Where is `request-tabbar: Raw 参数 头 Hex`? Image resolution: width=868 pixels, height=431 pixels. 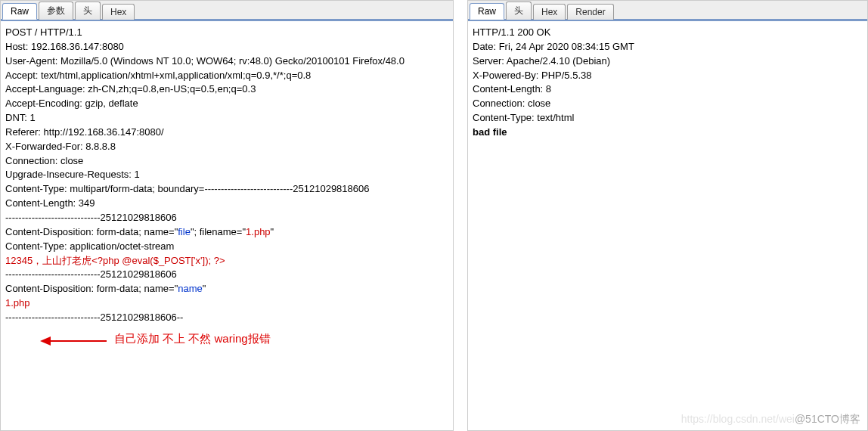 request-tabbar: Raw 参数 头 Hex is located at coordinates (227, 11).